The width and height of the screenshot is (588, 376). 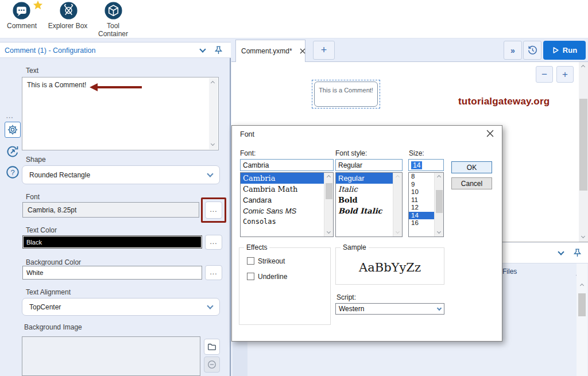 What do you see at coordinates (369, 200) in the screenshot?
I see `style-option: Bold` at bounding box center [369, 200].